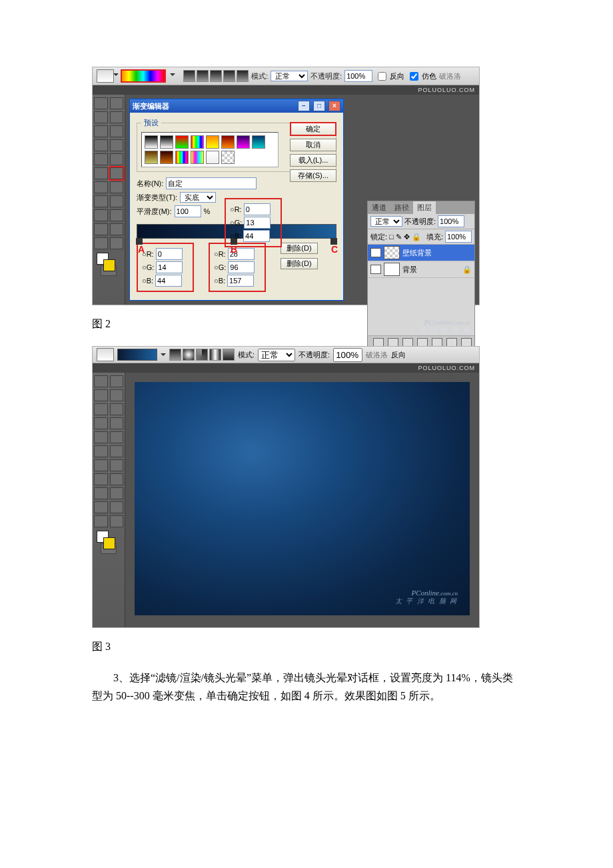 The width and height of the screenshot is (613, 868). Describe the element at coordinates (155, 212) in the screenshot. I see `smoothness-label: 平滑度(M):` at that location.